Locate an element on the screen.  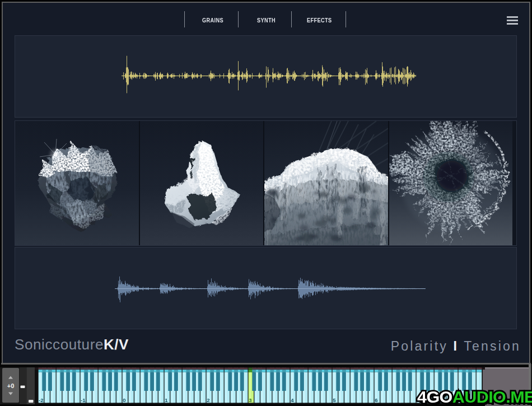
svg-text: 2 is located at coordinates (208, 400).